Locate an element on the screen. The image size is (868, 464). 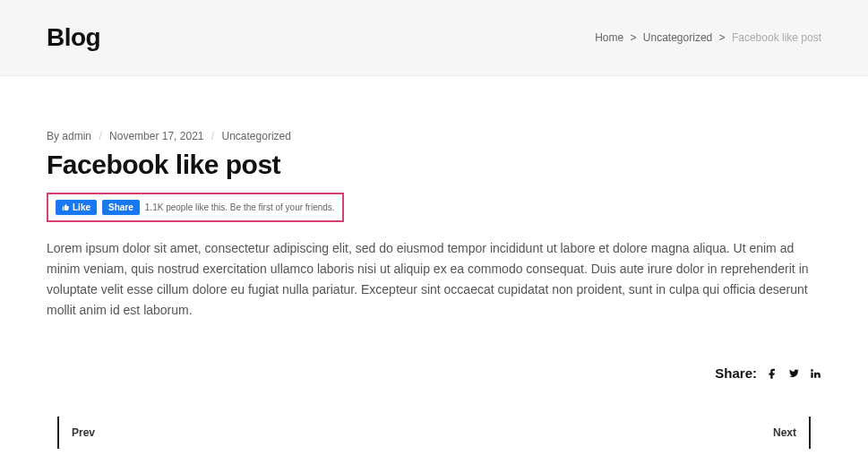
post-meta: By admin / November 17, 2021 / Uncategor… is located at coordinates (434, 136).